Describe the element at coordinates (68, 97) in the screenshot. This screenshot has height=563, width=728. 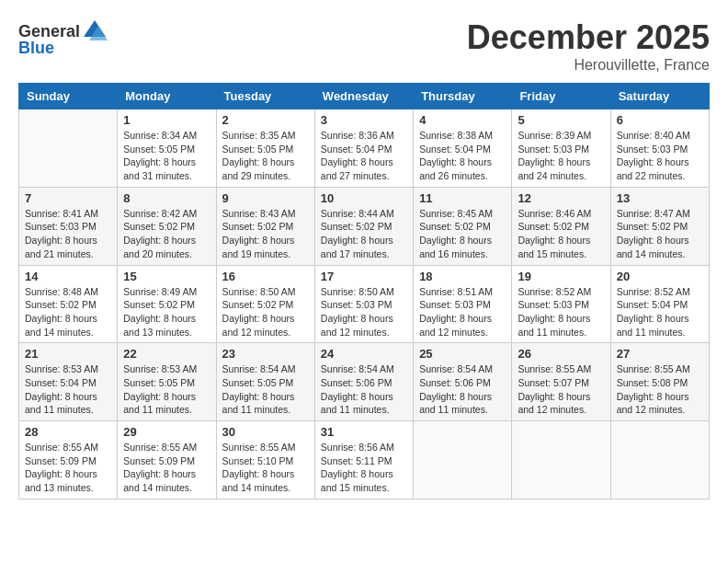
I see `column-header-sunday: Sunday` at that location.